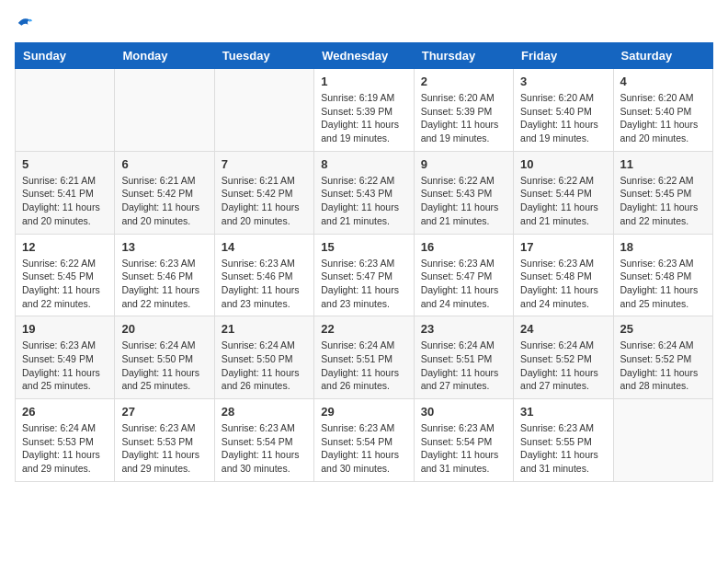  What do you see at coordinates (563, 412) in the screenshot?
I see `day-number: 31` at bounding box center [563, 412].